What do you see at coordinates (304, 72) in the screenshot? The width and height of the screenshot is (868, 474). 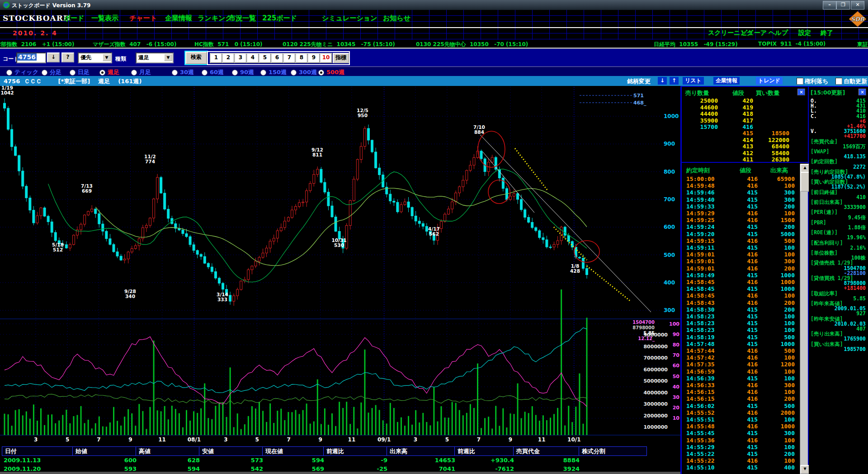 I see `timeframe-radio-300週: 300週` at bounding box center [304, 72].